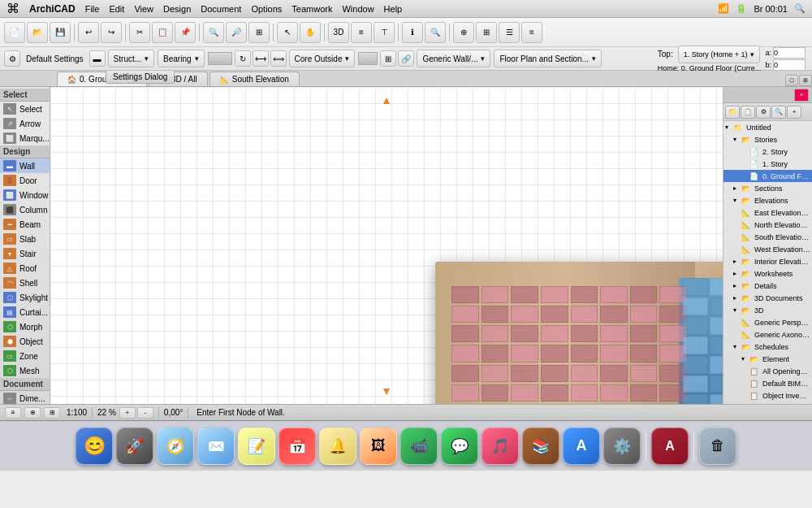  Describe the element at coordinates (768, 322) in the screenshot. I see `tree-item-generic-persp: 📐 Generic Perspectiv...` at that location.